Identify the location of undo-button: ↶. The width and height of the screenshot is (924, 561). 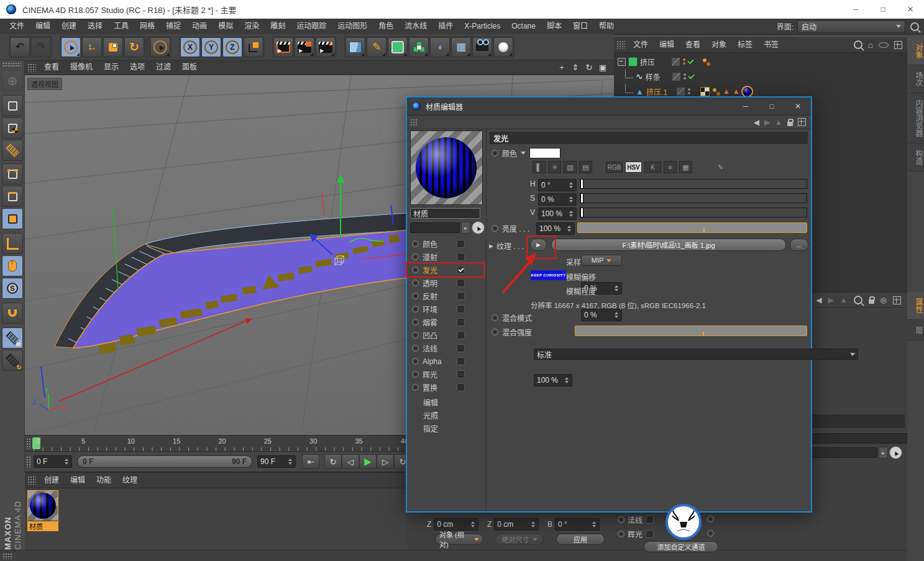
(20, 47).